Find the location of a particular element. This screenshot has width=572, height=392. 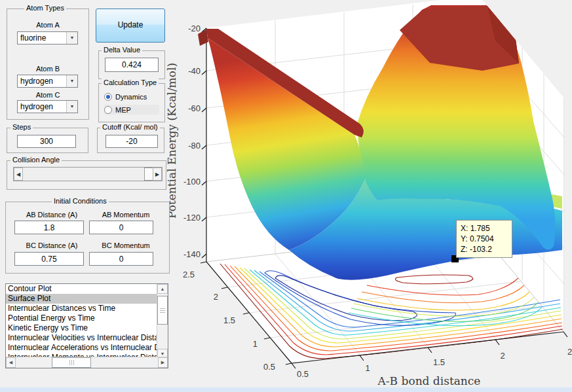

z-tick-label: -20 is located at coordinates (189, 29).